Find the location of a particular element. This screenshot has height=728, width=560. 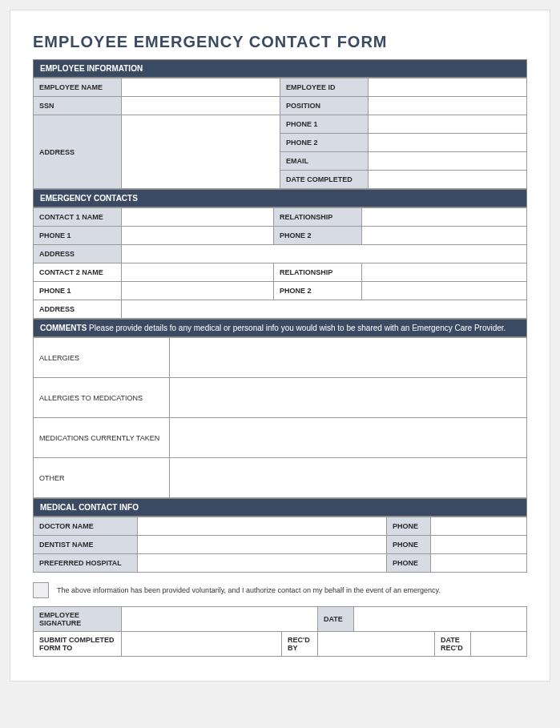

label-doctor-name: DOCTOR NAME is located at coordinates (86, 527).